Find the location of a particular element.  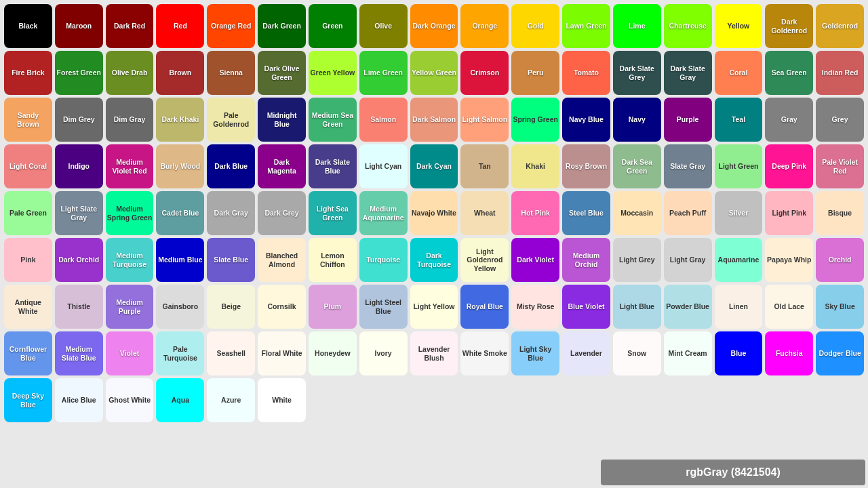

color-cell-tomato: Tomato is located at coordinates (586, 73).